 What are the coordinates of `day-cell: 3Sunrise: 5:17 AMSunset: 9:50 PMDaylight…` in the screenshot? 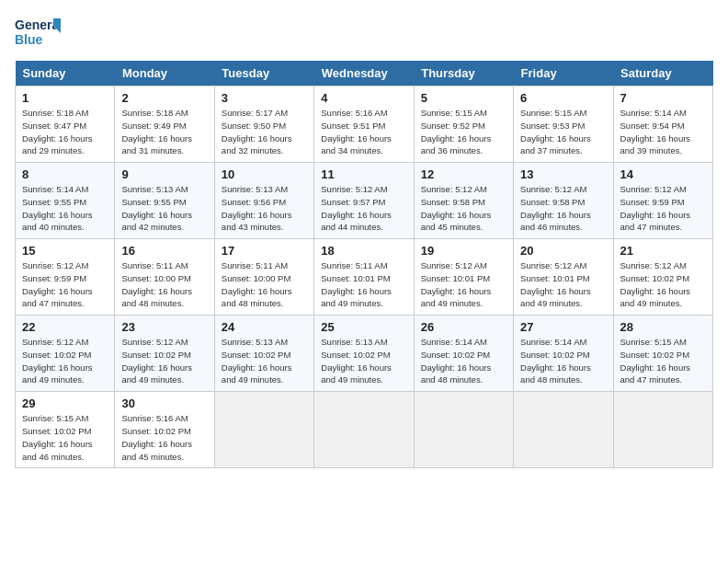 It's located at (264, 125).